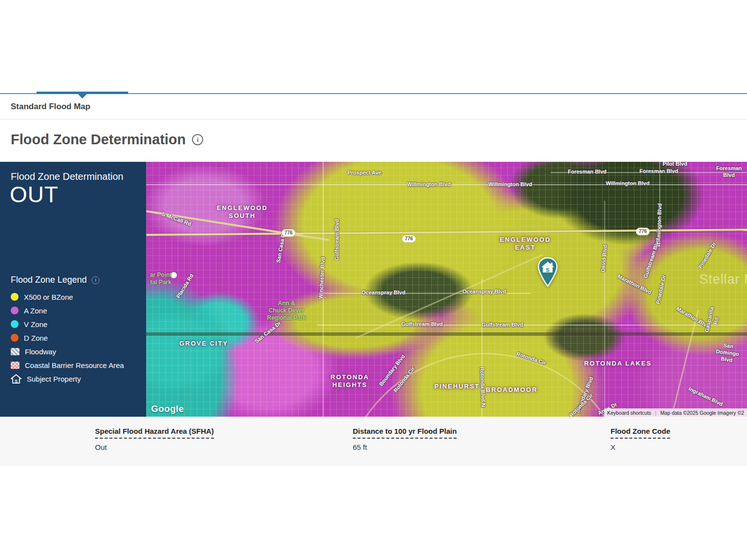  Describe the element at coordinates (629, 413) in the screenshot. I see `keyboard-shortcuts-link: Keyboard shortcuts` at that location.